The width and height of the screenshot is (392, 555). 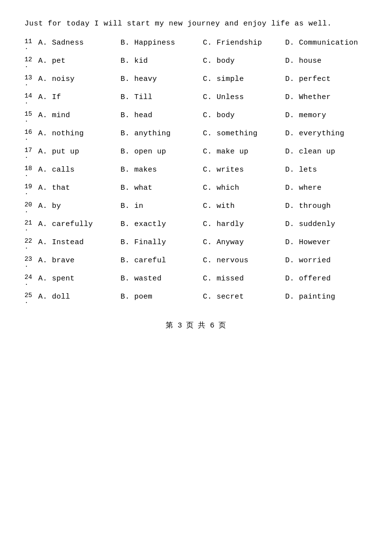 I want to click on option-13-A: A. noisy, so click(x=79, y=79).